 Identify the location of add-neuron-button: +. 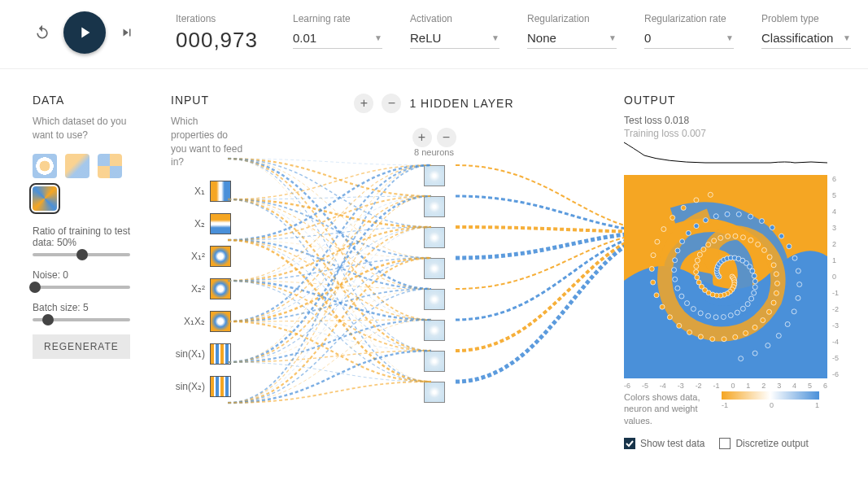
(422, 138).